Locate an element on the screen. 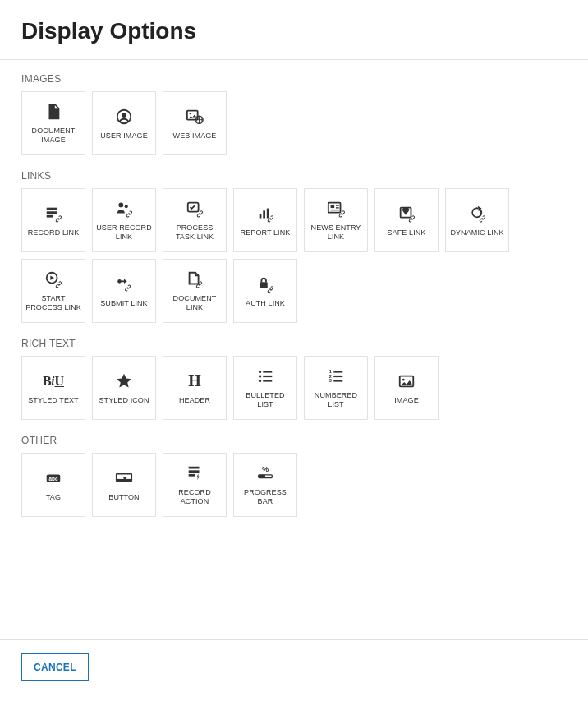 The height and width of the screenshot is (701, 588). document-link-icon is located at coordinates (195, 279).